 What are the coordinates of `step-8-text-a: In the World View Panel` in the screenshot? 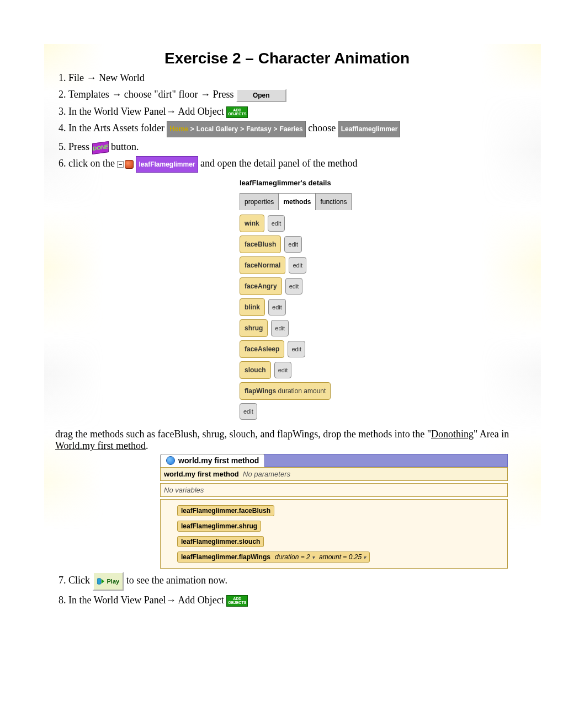 It's located at (117, 600).